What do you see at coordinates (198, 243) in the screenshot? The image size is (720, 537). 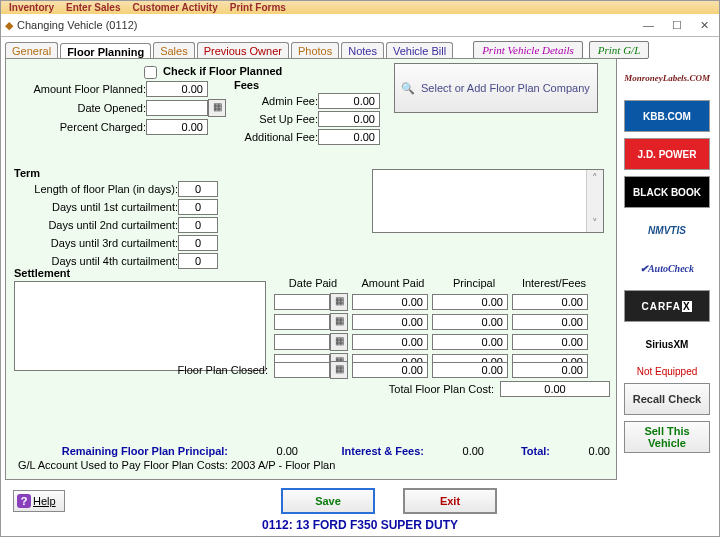 I see `curtailment3-input` at bounding box center [198, 243].